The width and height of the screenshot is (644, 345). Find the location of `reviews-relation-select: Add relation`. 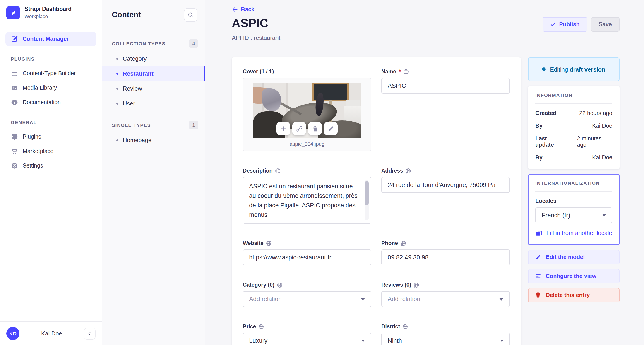

reviews-relation-select: Add relation is located at coordinates (446, 299).